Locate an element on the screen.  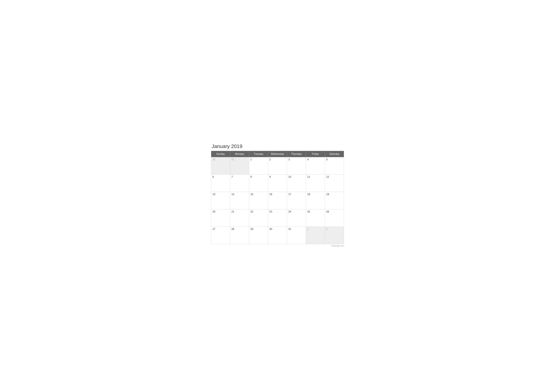
day-number: 19 is located at coordinates (335, 194).